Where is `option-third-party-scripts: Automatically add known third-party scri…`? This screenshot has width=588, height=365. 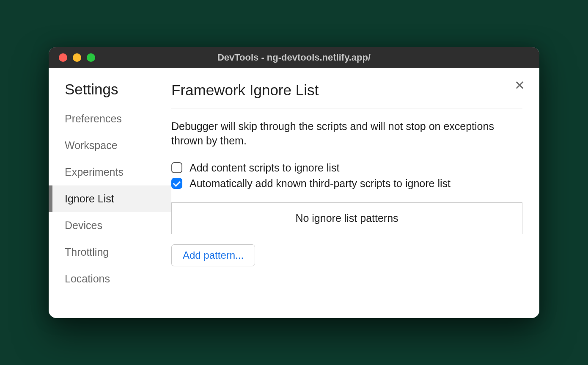
option-third-party-scripts: Automatically add known third-party scri… is located at coordinates (347, 184).